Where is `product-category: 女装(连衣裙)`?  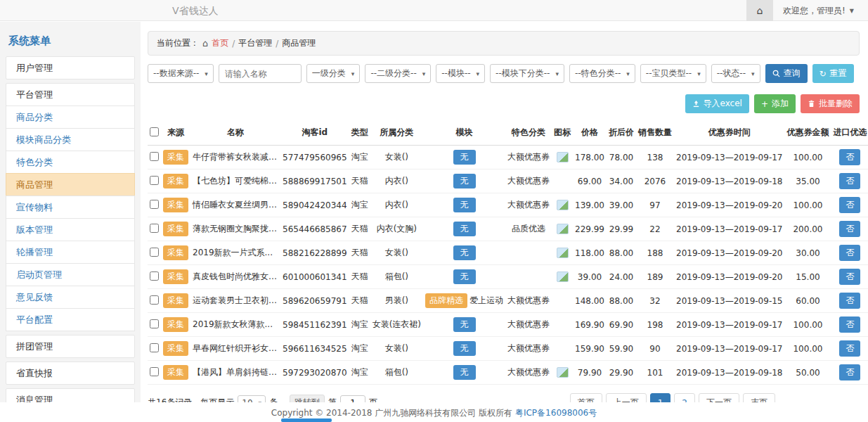 product-category: 女装(连衣裙) is located at coordinates (396, 325).